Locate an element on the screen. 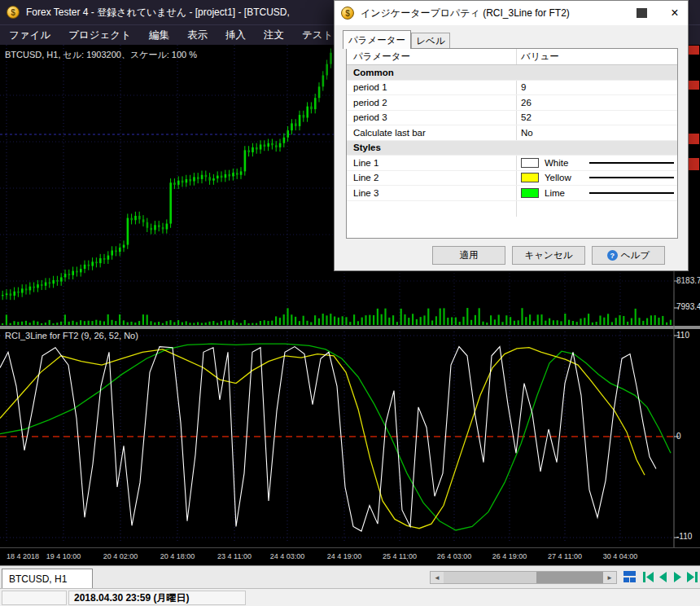 This screenshot has height=606, width=700. time-label: 19 4 10:00 is located at coordinates (63, 556).